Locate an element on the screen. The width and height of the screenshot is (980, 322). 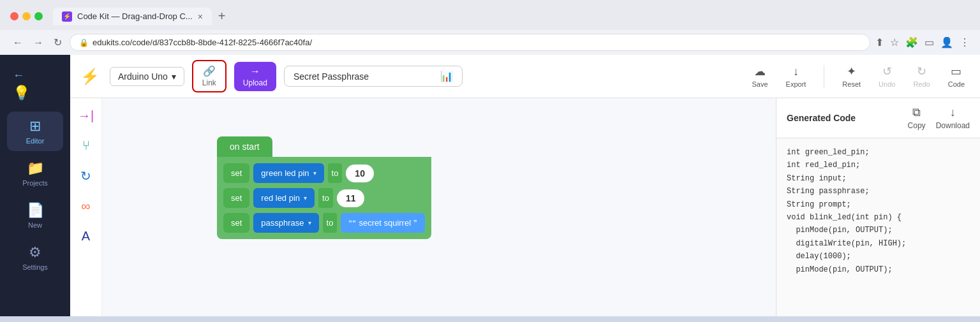
code-panel-title: Generated Code is located at coordinates (821, 118).